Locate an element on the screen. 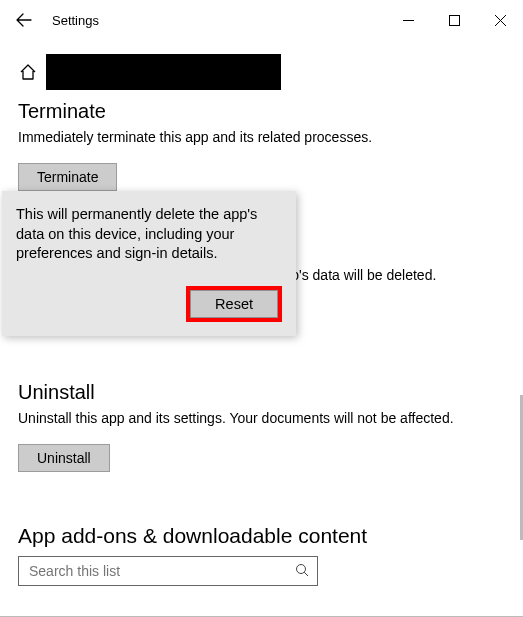  uninstall-description: Uninstall this app and its settings. You… is located at coordinates (262, 418).